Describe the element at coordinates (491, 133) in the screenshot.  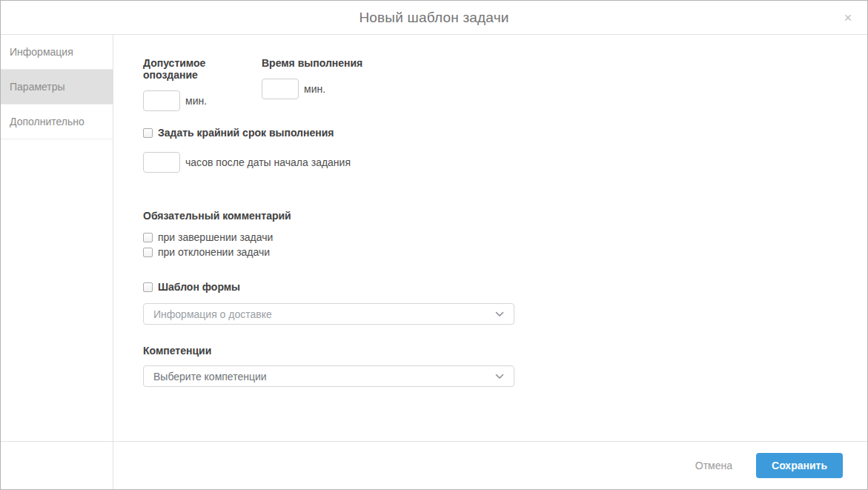
I see `deadline-checkbox-row: Задать крайний срок выполнения` at that location.